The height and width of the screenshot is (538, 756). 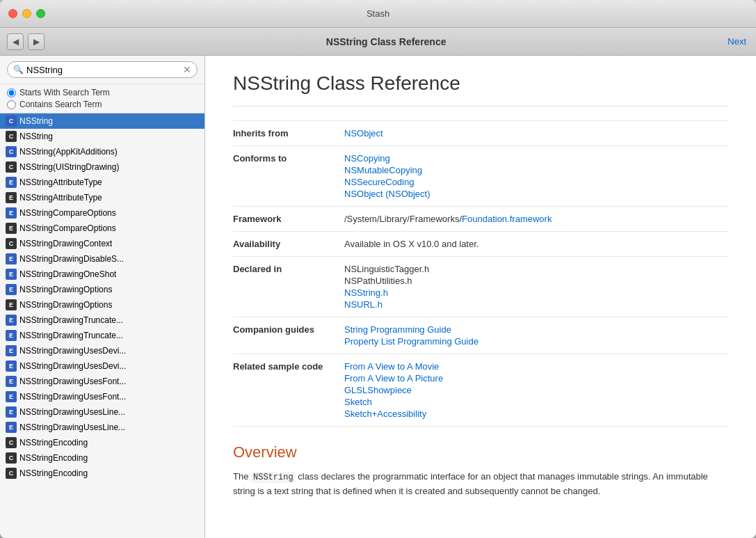 What do you see at coordinates (536, 305) in the screenshot?
I see `declared-in-link: NSURL.h` at bounding box center [536, 305].